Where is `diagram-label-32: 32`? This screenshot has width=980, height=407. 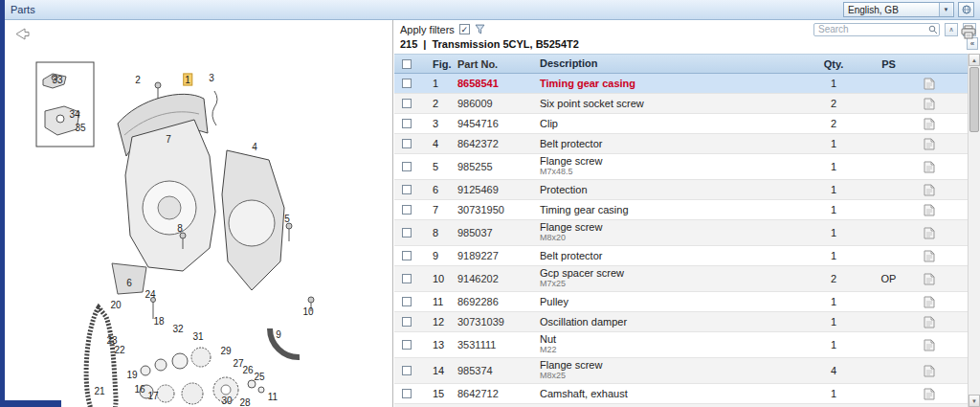
diagram-label-32: 32 is located at coordinates (178, 329).